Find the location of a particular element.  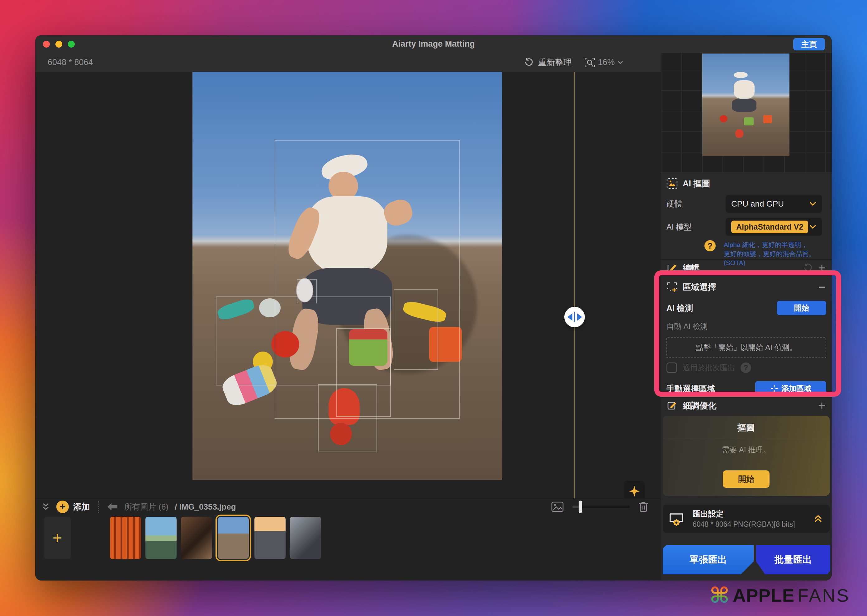

region-select-title: 區域選擇 is located at coordinates (699, 287).